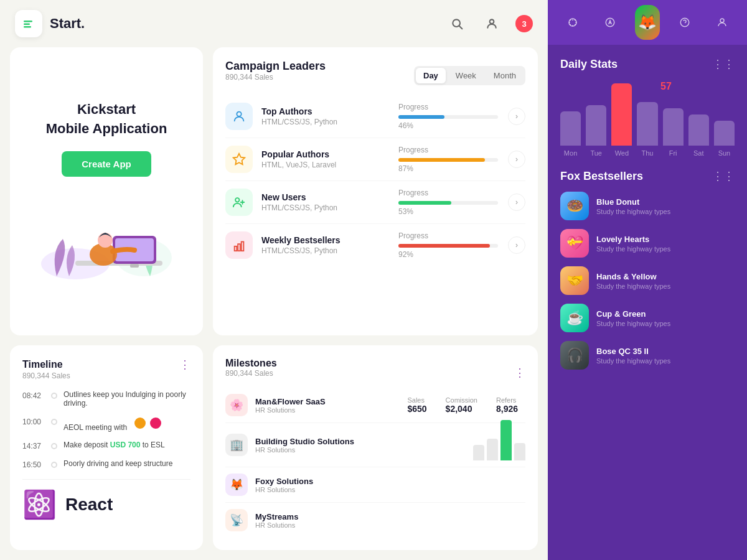 The width and height of the screenshot is (747, 560). What do you see at coordinates (448, 159) in the screenshot?
I see `popular-authors-progress: Progress 87%` at bounding box center [448, 159].